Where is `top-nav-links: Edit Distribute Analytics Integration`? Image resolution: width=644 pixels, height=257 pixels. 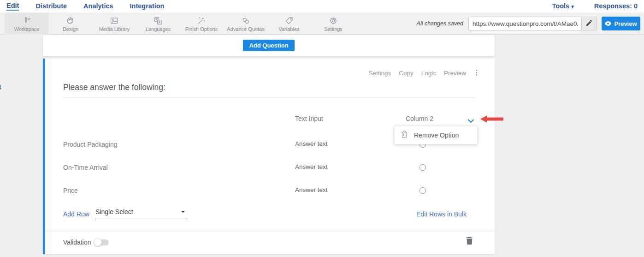
top-nav-links: Edit Distribute Analytics Integration is located at coordinates (85, 6).